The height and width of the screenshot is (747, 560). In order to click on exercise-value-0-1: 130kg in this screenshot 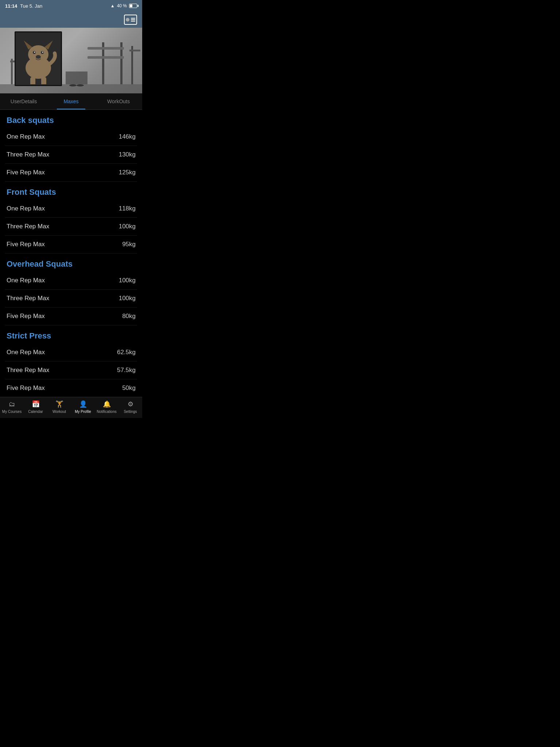, I will do `click(127, 155)`.